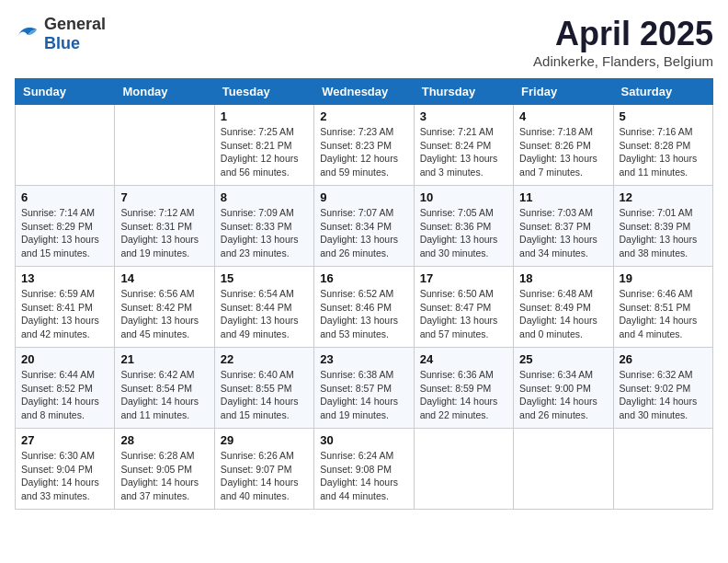 The height and width of the screenshot is (563, 728). I want to click on calendar-cell: 19Sunrise: 6:46 AMSunset: 8:51 PMDayligh…, so click(663, 307).